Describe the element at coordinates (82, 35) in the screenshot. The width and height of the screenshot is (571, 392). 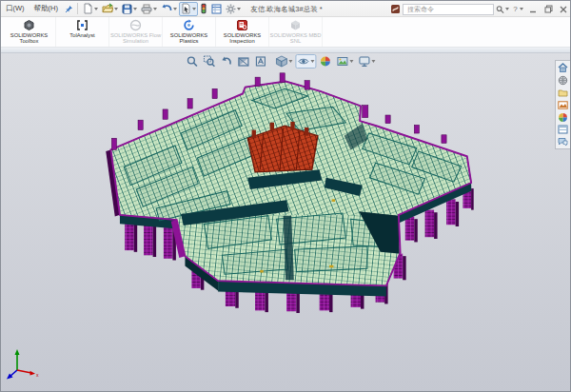
I see `addin-label: TolAnalyst` at that location.